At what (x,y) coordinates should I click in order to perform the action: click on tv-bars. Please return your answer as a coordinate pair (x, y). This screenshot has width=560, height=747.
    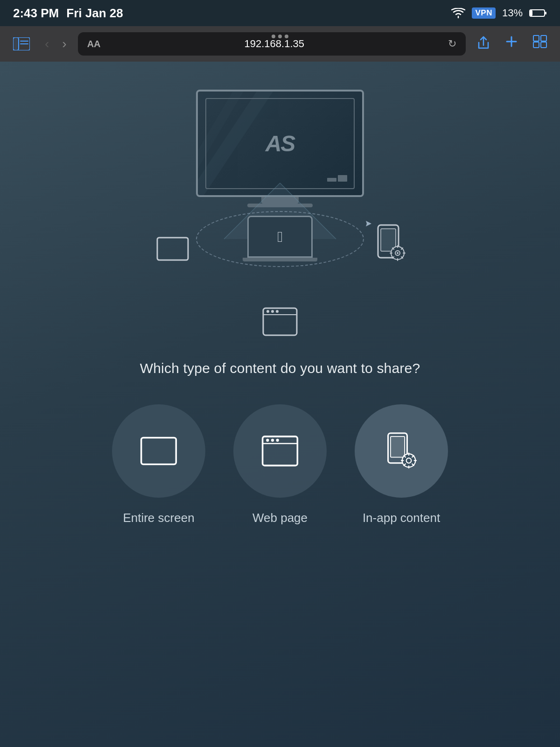
    Looking at the image, I should click on (337, 178).